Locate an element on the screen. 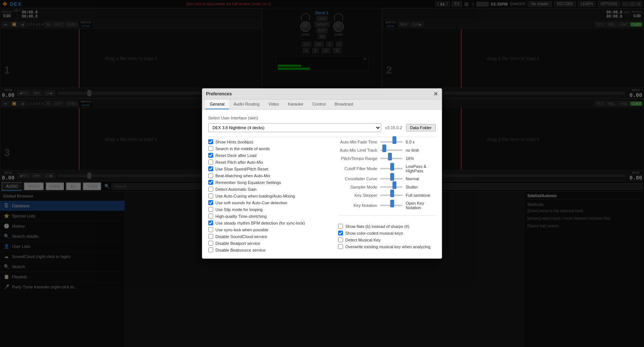  slider-key-notation-label: Key Notation is located at coordinates (358, 205).